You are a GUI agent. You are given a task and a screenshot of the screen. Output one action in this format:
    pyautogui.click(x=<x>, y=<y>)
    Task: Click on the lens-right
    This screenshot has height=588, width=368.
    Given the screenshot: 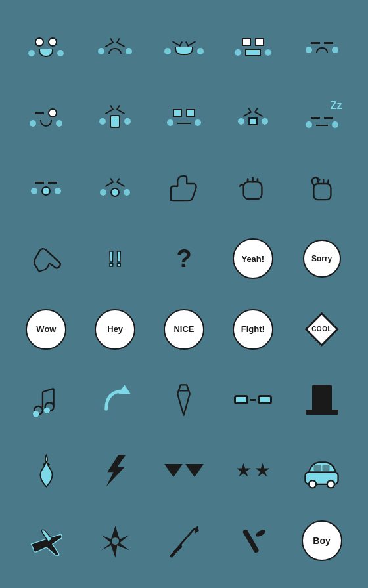 What is the action you would take?
    pyautogui.click(x=265, y=400)
    